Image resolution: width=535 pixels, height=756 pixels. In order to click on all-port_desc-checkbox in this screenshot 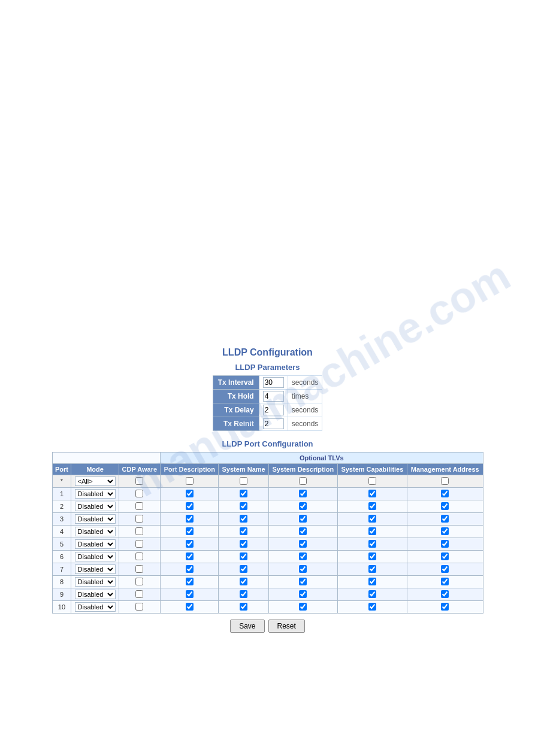, I will do `click(189, 481)`.